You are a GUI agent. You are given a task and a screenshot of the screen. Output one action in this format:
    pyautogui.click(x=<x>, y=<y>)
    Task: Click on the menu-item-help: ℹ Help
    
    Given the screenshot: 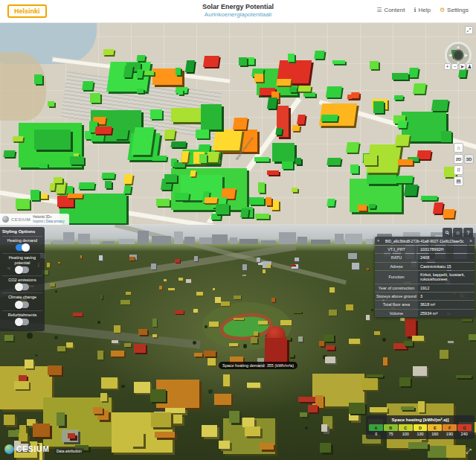 What is the action you would take?
    pyautogui.click(x=422, y=10)
    